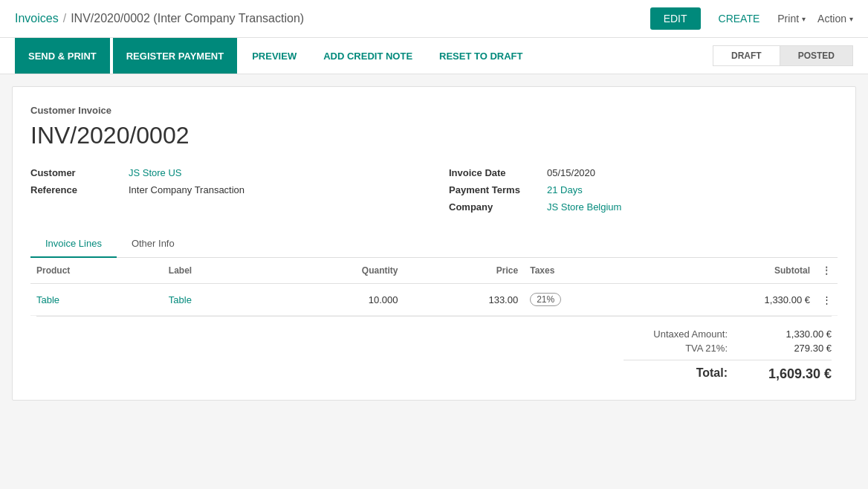 This screenshot has height=489, width=868. What do you see at coordinates (434, 190) in the screenshot?
I see `invoice-fields: Customer JS Store US Reference Inter Com…` at bounding box center [434, 190].